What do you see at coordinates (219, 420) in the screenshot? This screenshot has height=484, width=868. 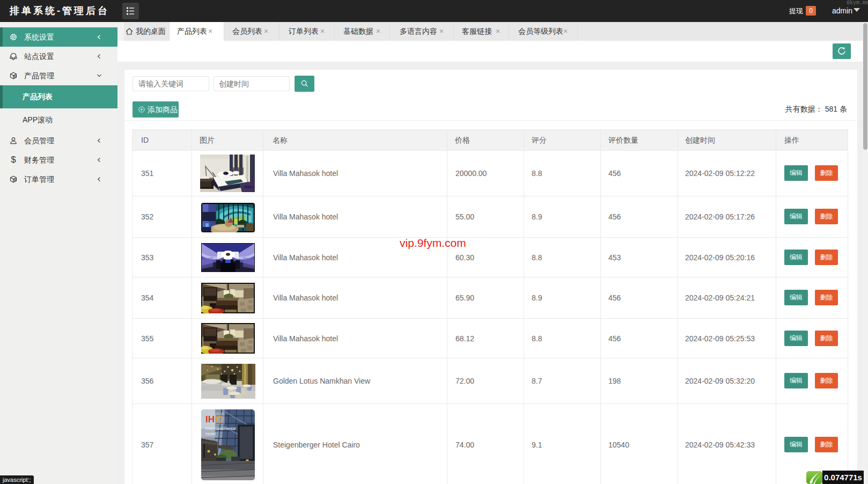 I see `svg-text: G` at bounding box center [219, 420].